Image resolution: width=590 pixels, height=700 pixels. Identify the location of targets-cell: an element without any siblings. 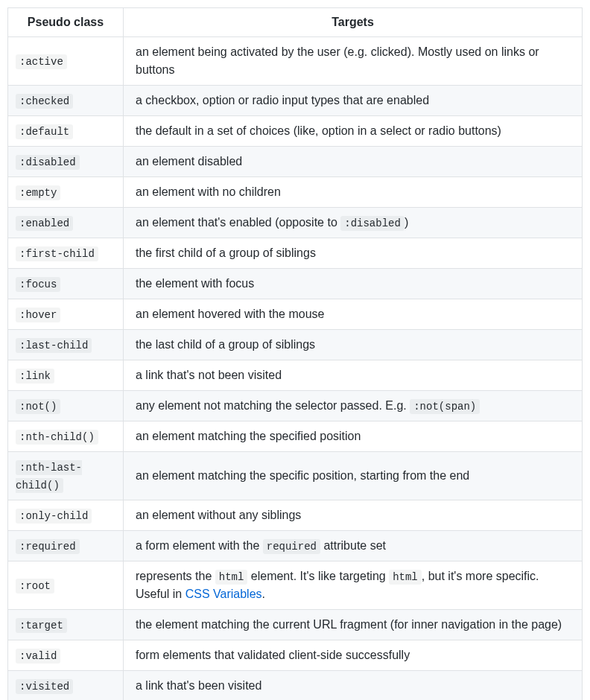
(353, 515).